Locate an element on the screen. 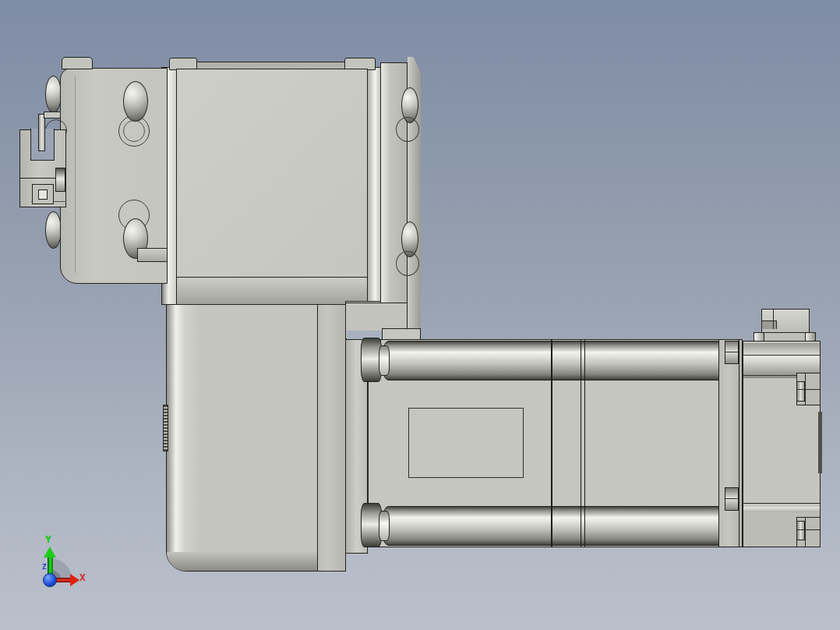  block-dome-screw-left-top is located at coordinates (53, 94).